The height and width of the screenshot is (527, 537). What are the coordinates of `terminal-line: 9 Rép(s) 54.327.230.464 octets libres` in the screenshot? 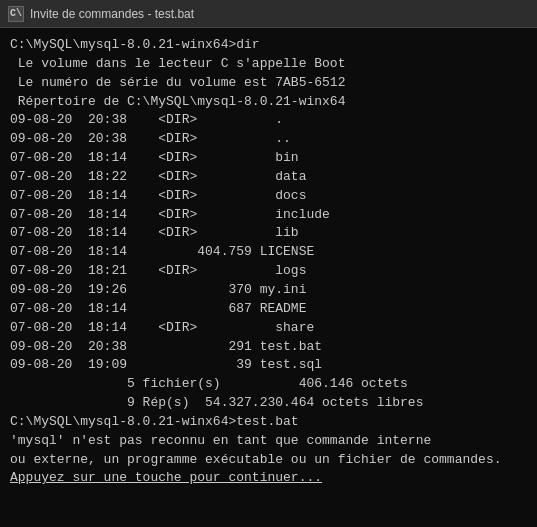 It's located at (268, 404).